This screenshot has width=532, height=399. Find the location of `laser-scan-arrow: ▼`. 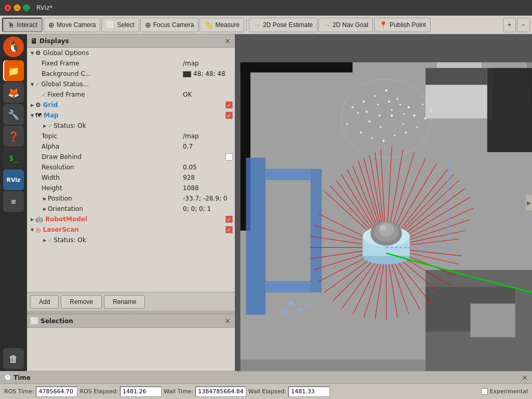

laser-scan-arrow: ▼ is located at coordinates (32, 230).